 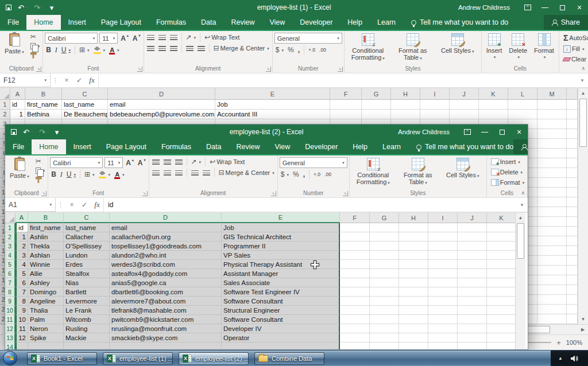 I want to click on save-button, so click(x=9, y=7).